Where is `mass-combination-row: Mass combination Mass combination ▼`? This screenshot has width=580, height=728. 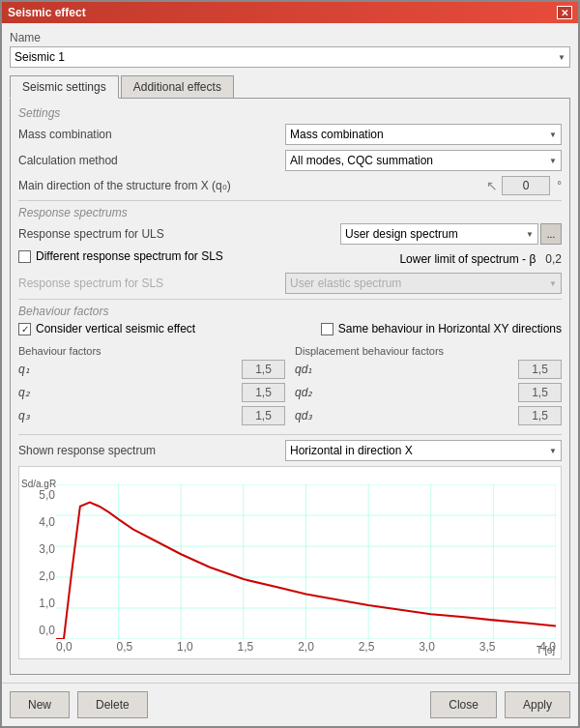 mass-combination-row: Mass combination Mass combination ▼ is located at coordinates (290, 134).